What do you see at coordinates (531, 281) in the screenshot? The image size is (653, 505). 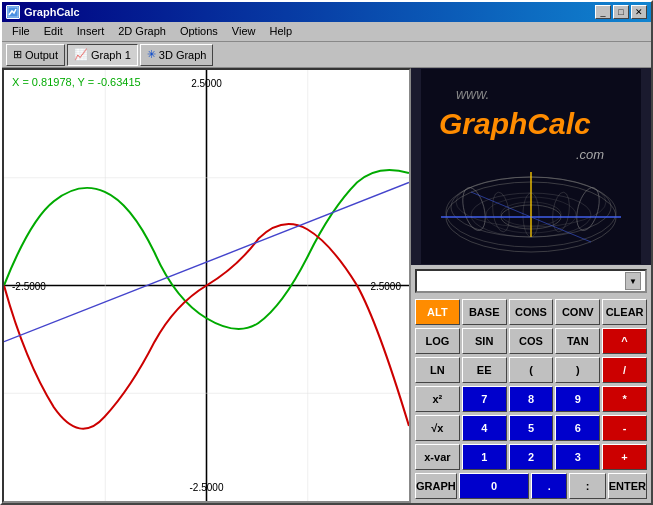 I see `calc-display: ▼` at bounding box center [531, 281].